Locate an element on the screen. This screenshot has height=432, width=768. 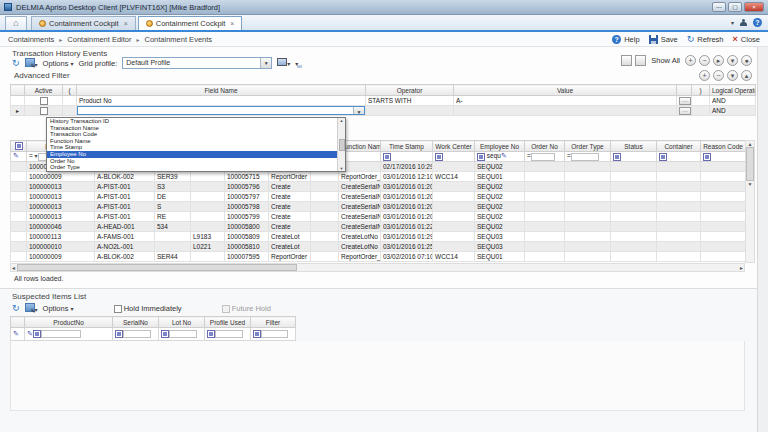
column-header: Container is located at coordinates (679, 146).